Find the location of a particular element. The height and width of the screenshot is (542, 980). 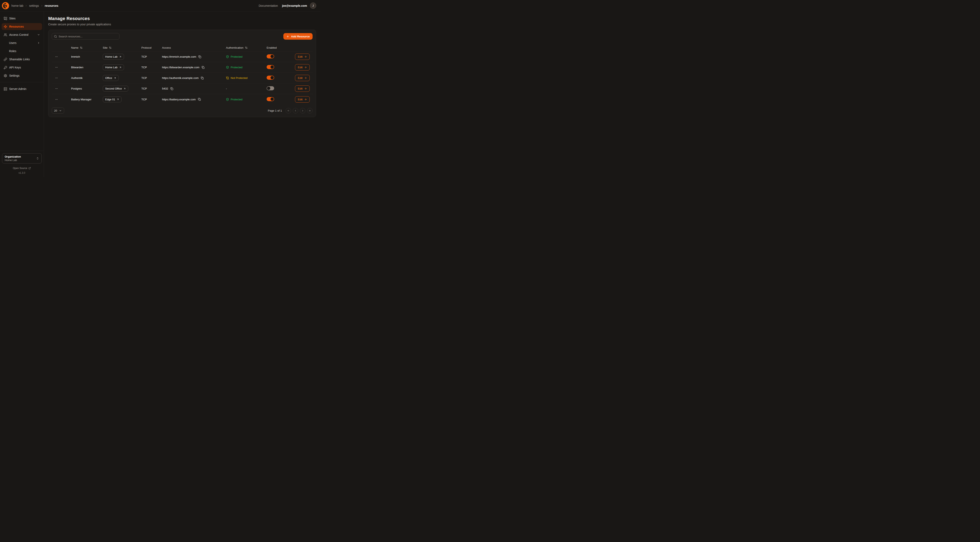

next-page-button is located at coordinates (303, 111).